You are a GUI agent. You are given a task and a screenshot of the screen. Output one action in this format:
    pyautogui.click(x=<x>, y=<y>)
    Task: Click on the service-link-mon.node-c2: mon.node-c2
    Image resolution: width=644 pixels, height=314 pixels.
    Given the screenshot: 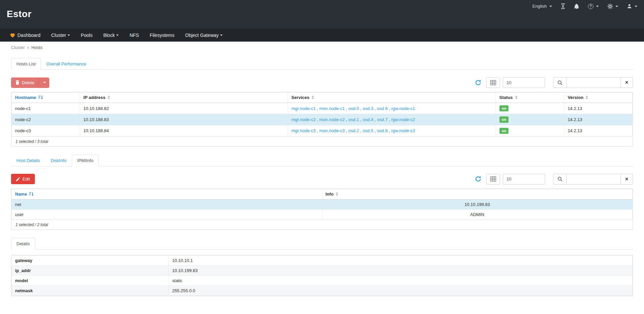 What is the action you would take?
    pyautogui.click(x=332, y=119)
    